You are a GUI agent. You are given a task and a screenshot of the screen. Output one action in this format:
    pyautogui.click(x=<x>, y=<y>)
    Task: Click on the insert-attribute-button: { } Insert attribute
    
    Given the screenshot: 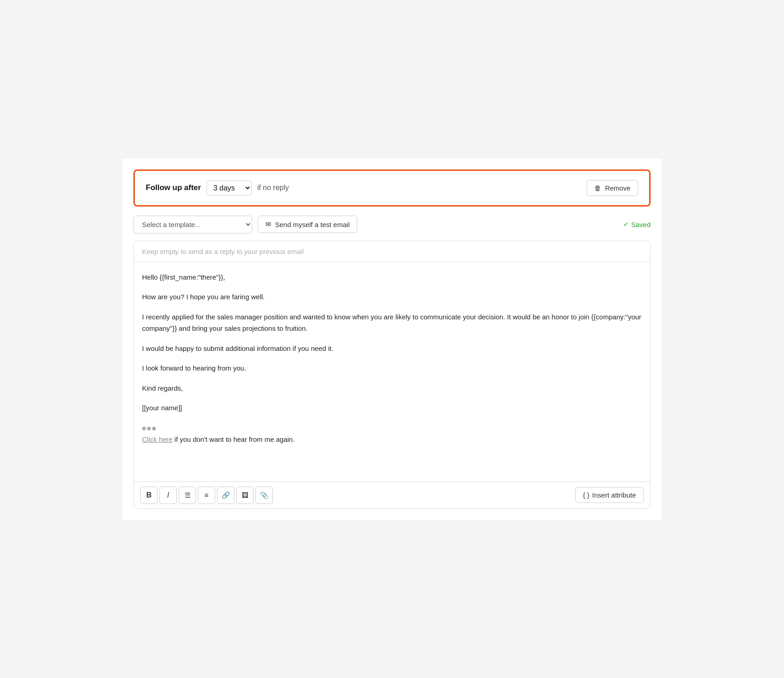 What is the action you would take?
    pyautogui.click(x=609, y=495)
    